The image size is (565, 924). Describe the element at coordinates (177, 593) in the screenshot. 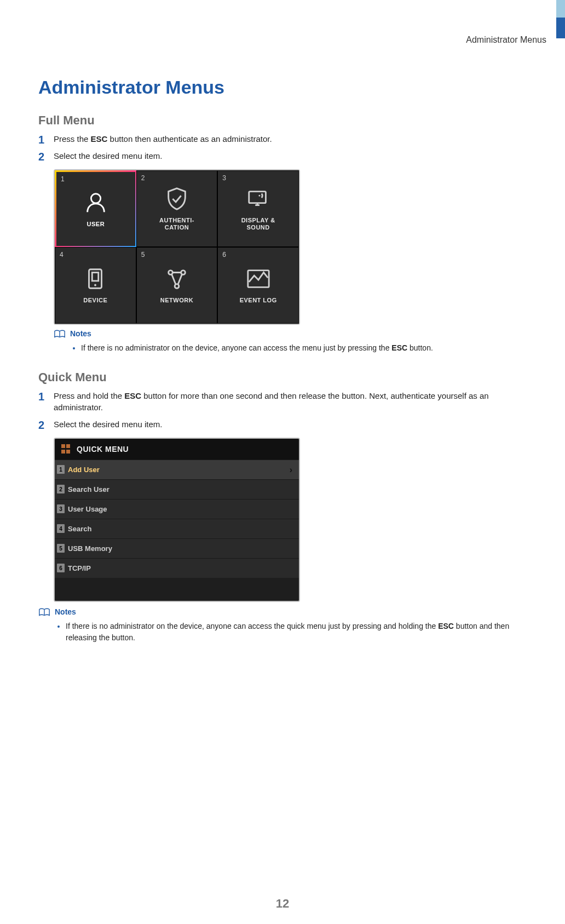

I see `quick-menu-footer` at that location.